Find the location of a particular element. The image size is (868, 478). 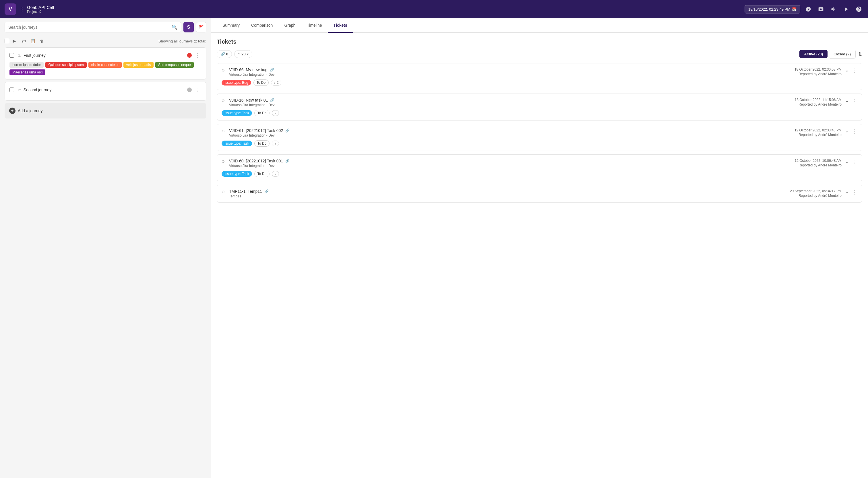

tab-summary: Summary is located at coordinates (231, 26).